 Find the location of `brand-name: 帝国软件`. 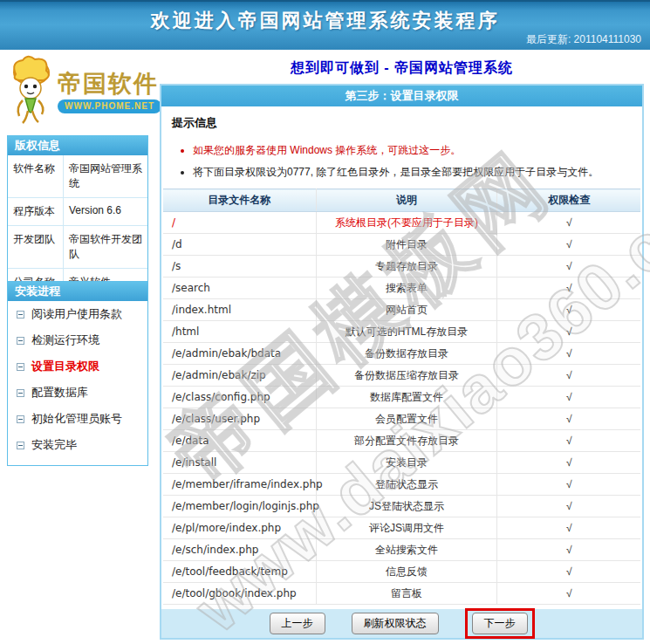

brand-name: 帝国软件 is located at coordinates (110, 84).